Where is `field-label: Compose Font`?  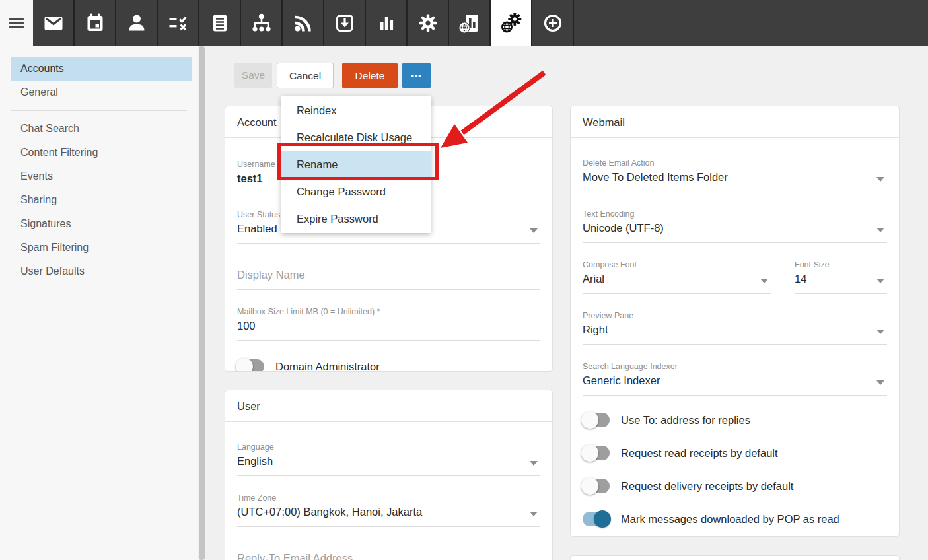
field-label: Compose Font is located at coordinates (676, 265).